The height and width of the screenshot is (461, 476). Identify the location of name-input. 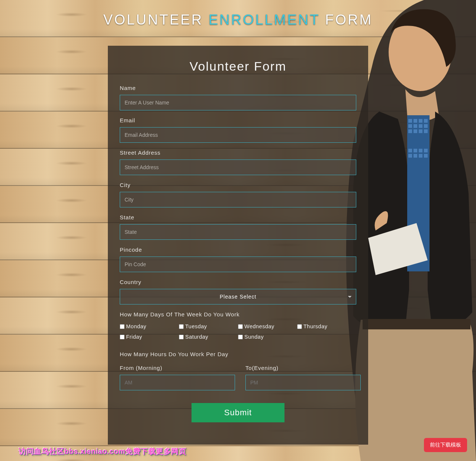
(238, 103).